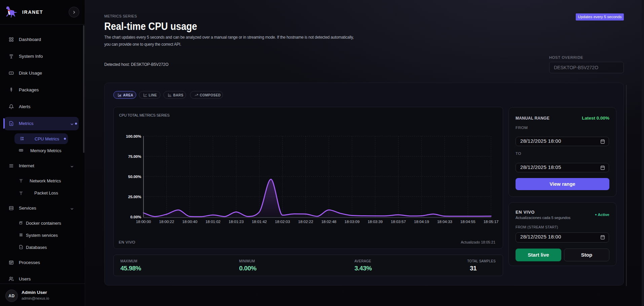 This screenshot has height=306, width=644. What do you see at coordinates (236, 222) in the screenshot?
I see `svg-text: 18:01:23` at bounding box center [236, 222].